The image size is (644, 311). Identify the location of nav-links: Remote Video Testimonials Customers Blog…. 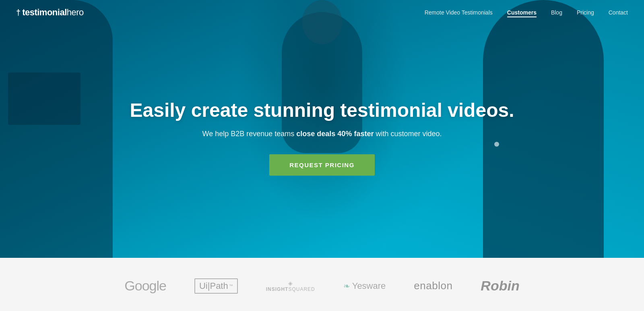
(526, 12).